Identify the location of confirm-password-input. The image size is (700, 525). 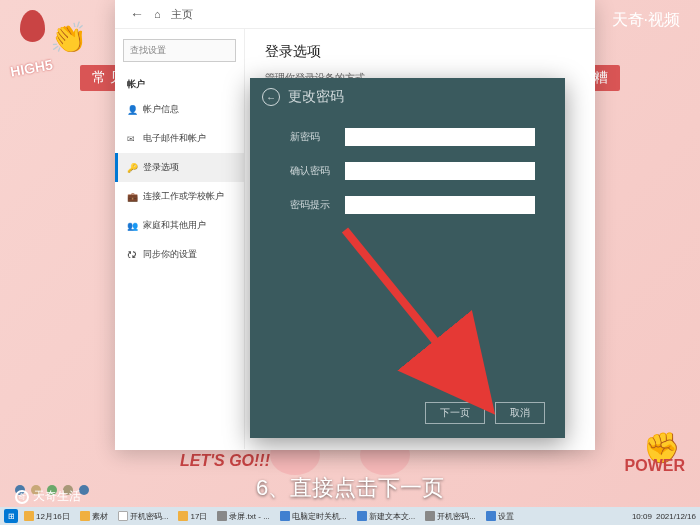
(440, 171).